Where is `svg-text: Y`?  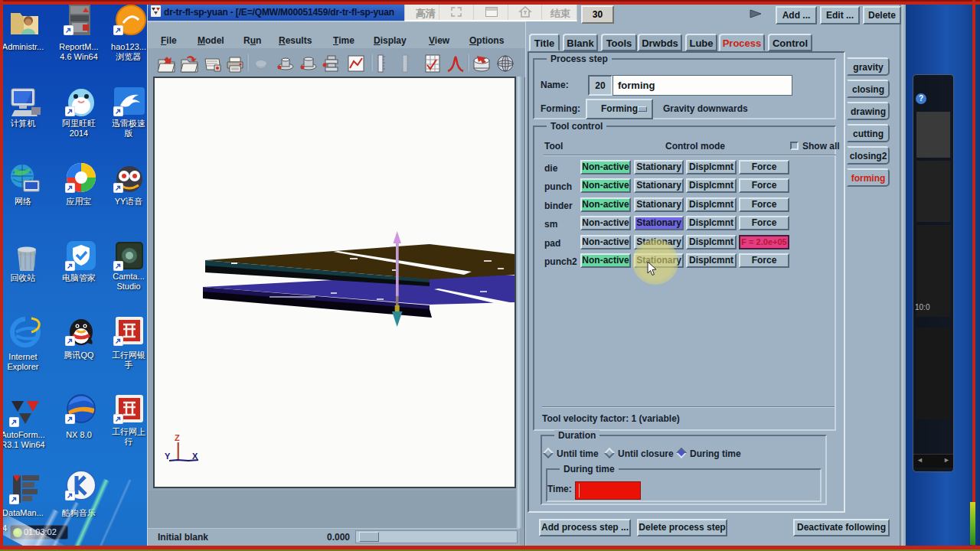
svg-text: Y is located at coordinates (168, 456).